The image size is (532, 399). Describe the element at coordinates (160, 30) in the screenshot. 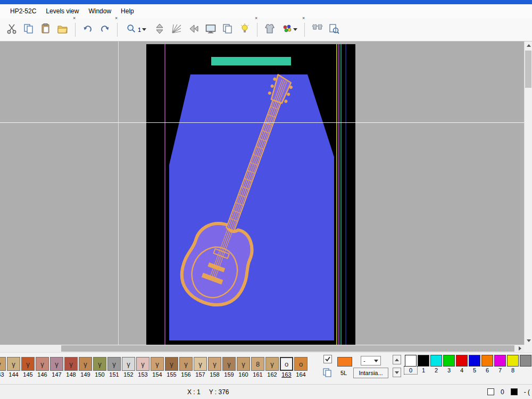

I see `step-vertical-button` at that location.